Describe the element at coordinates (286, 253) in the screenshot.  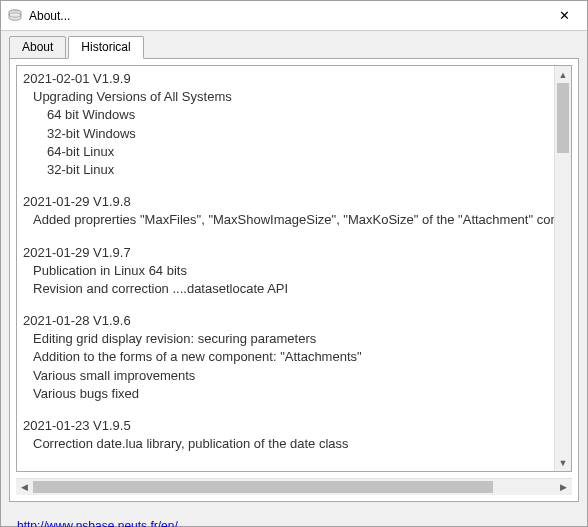
I see `entry-header: 2021-01-29 V1.9.7` at that location.